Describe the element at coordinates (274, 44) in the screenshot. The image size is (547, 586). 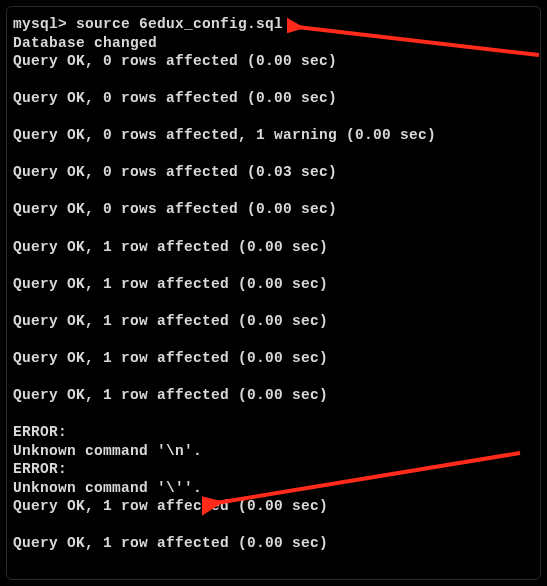
I see `output-line: Database changed` at that location.